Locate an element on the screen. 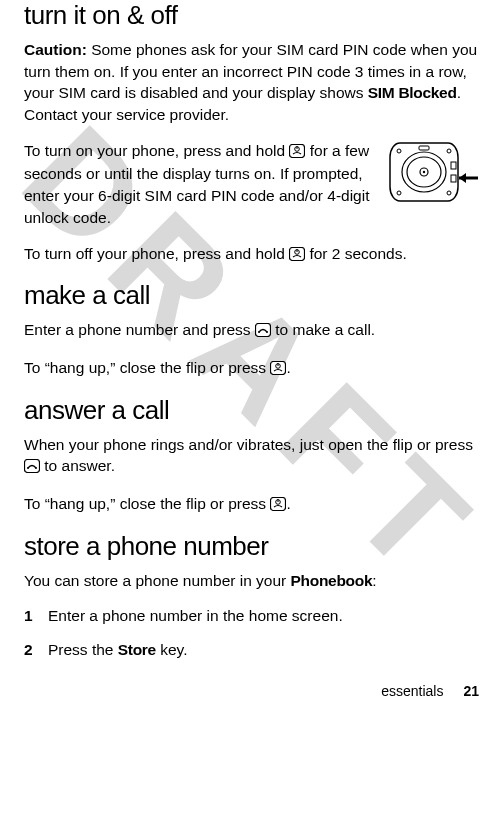 This screenshot has height=818, width=503. answer-call-p2b: . is located at coordinates (288, 504).